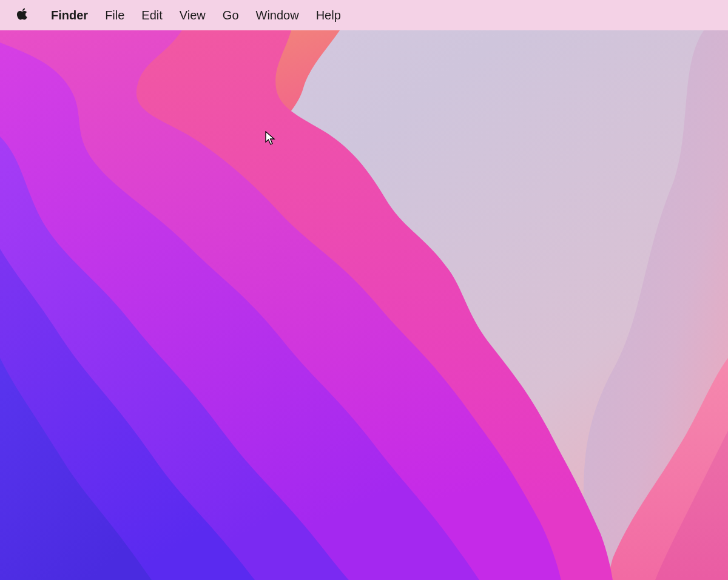 The image size is (728, 580). Describe the element at coordinates (278, 15) in the screenshot. I see `menu-window: Window` at that location.